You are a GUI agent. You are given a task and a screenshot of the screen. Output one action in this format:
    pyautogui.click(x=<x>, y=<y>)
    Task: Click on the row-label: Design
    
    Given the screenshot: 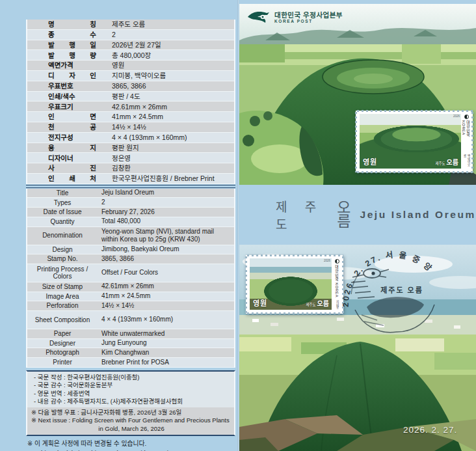 What is the action you would take?
    pyautogui.click(x=62, y=250)
    